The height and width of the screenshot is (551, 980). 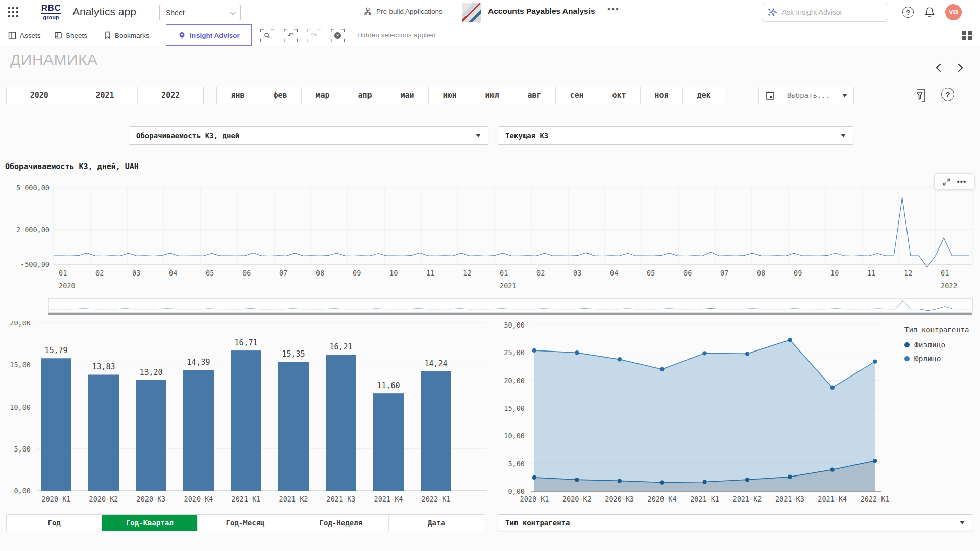 What do you see at coordinates (341, 347) in the screenshot?
I see `svg-text: 16,21` at bounding box center [341, 347].